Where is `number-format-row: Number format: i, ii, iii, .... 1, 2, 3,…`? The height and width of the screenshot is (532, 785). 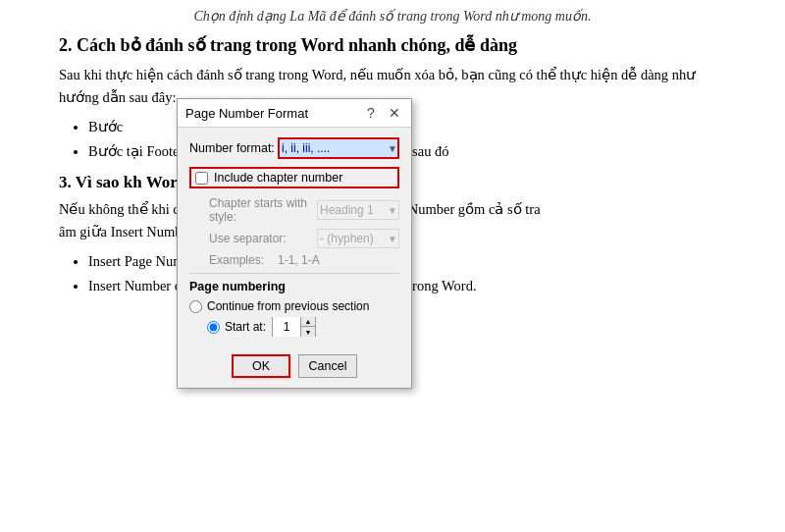 number-format-row: Number format: i, ii, iii, .... 1, 2, 3,… is located at coordinates (294, 148).